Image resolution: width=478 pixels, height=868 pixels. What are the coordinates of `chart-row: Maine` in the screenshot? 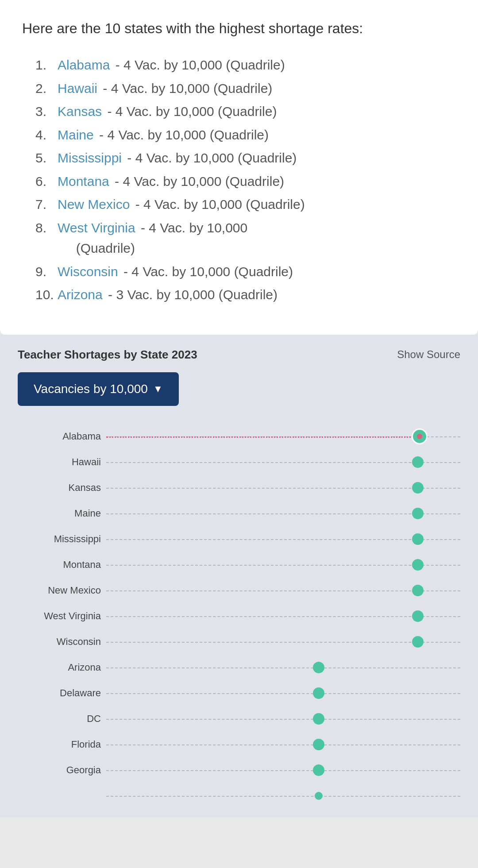 It's located at (239, 513).